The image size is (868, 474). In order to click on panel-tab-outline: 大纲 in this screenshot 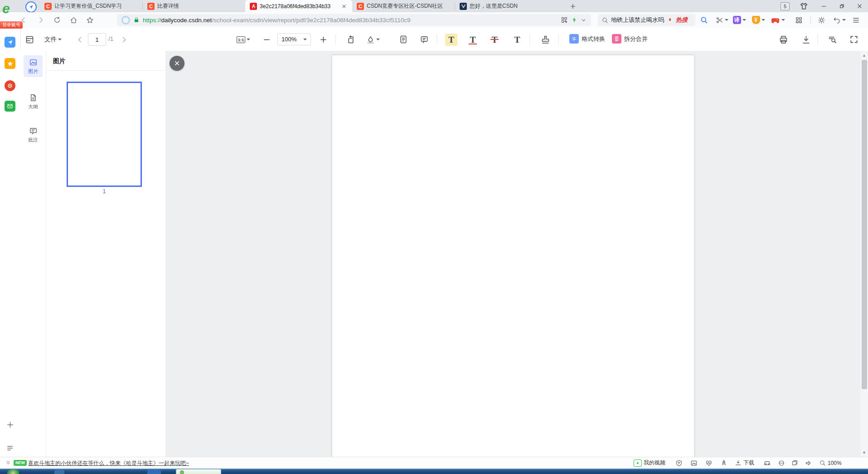, I will do `click(33, 102)`.